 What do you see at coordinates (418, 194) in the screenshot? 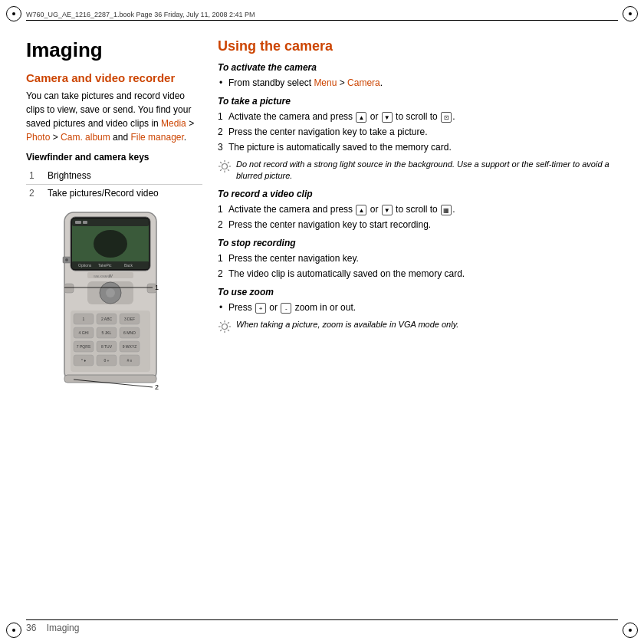
I see `record-video-title: To record a video clip` at bounding box center [418, 194].